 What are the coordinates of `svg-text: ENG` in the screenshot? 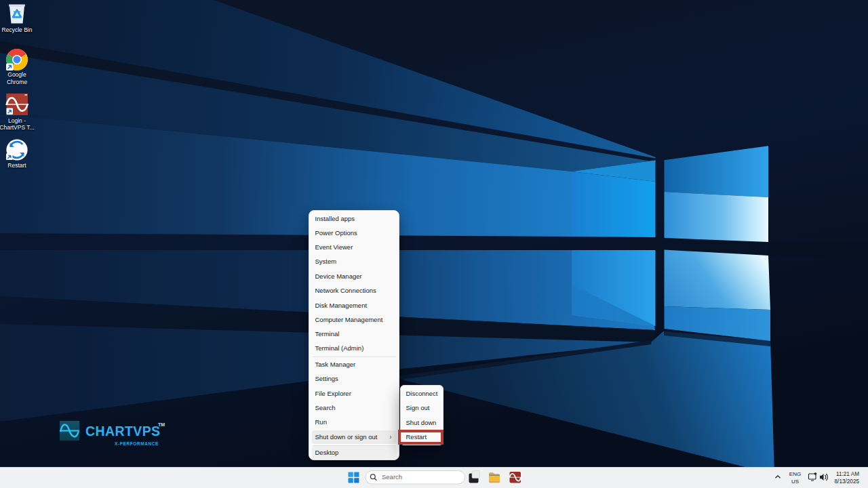 It's located at (795, 474).